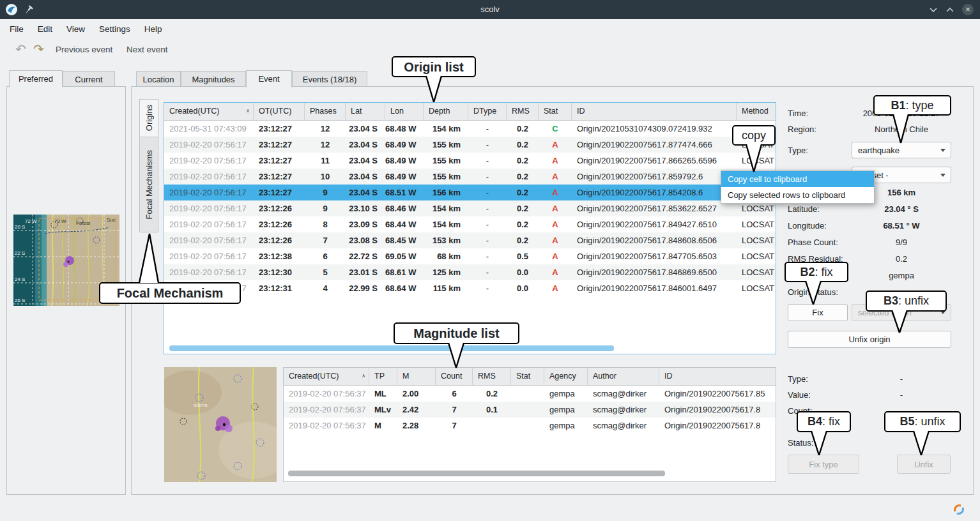  Describe the element at coordinates (528, 377) in the screenshot. I see `magnitude-column-stat: Stat` at that location.